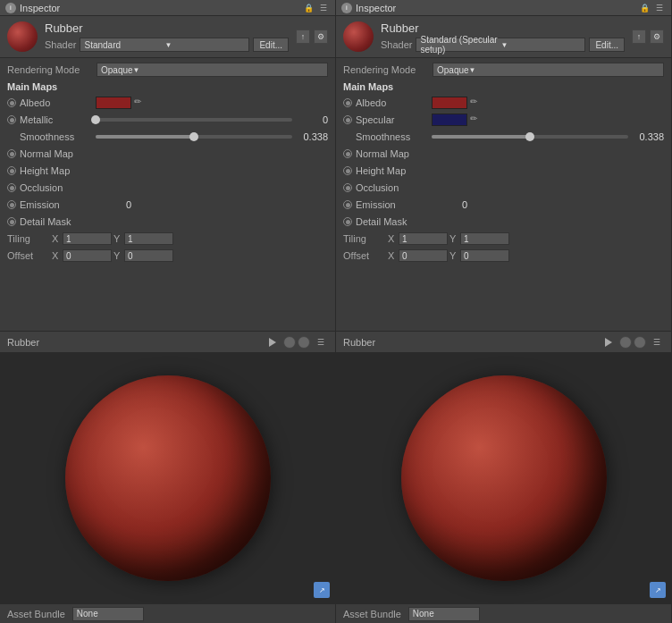  Describe the element at coordinates (12, 188) in the screenshot. I see `occlusion-toggle-left` at that location.